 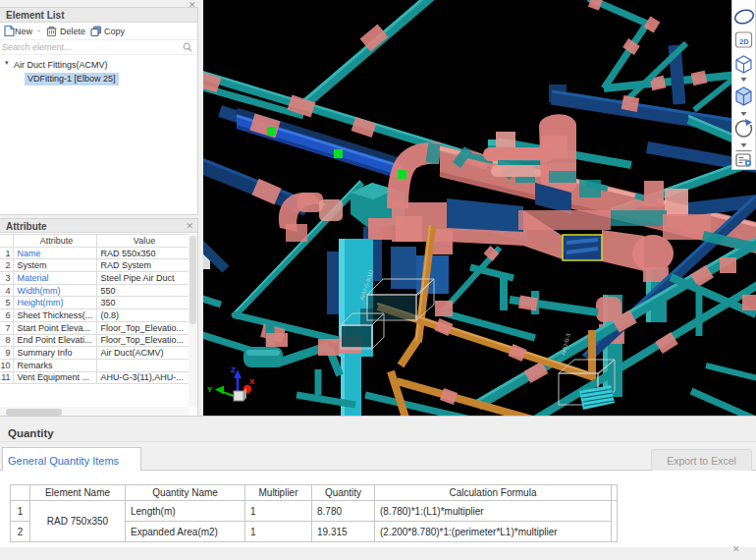 What do you see at coordinates (252, 381) in the screenshot?
I see `svg-text: X` at bounding box center [252, 381].